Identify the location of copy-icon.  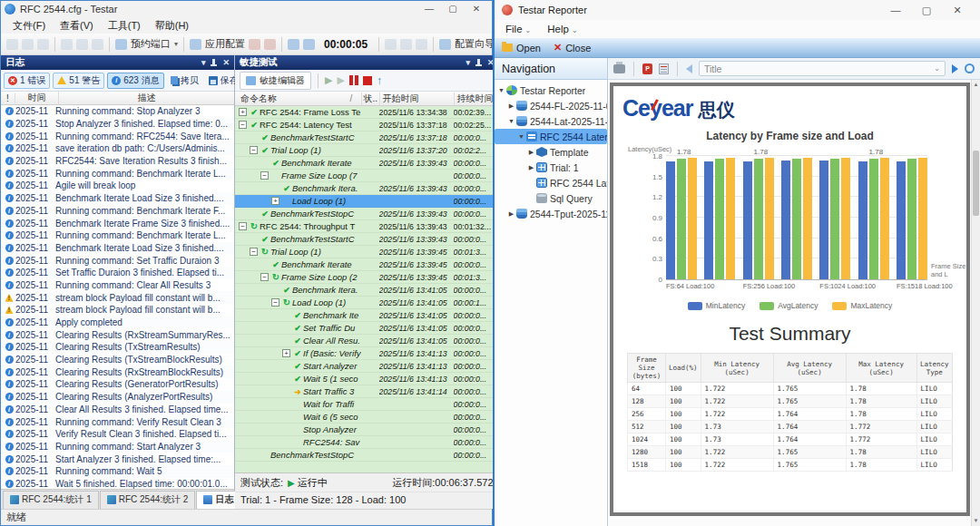
(82, 44).